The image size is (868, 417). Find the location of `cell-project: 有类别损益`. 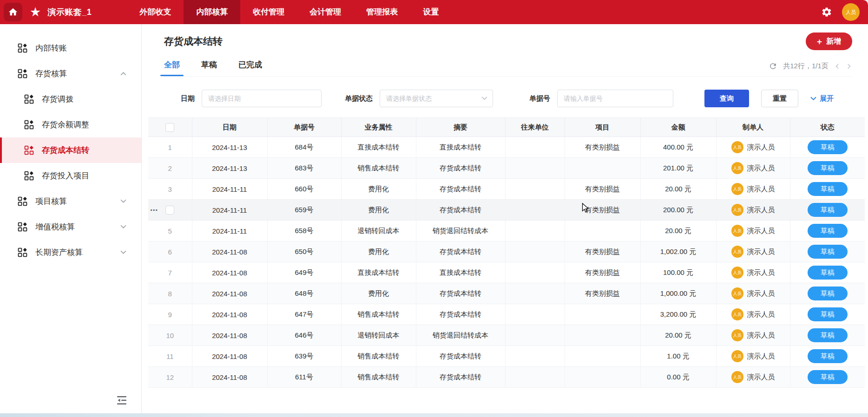

cell-project: 有类别损益 is located at coordinates (602, 293).